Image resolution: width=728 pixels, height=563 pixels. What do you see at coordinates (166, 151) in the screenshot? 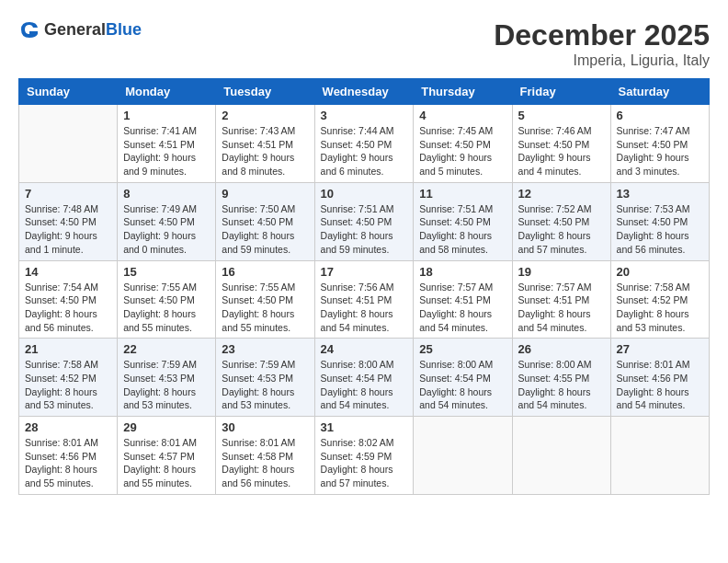
I see `day-info: Sunrise: 7:41 AMSunset: 4:51 PMDaylight:…` at bounding box center [166, 151].